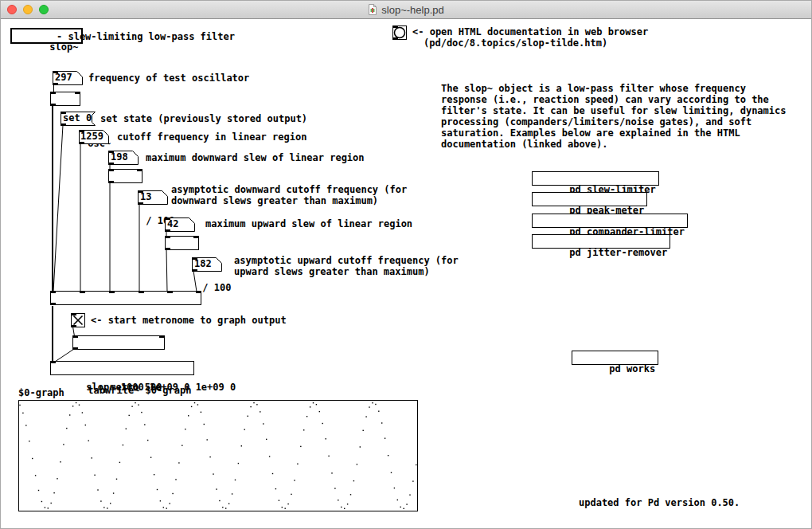 The image size is (812, 529). What do you see at coordinates (613, 116) in the screenshot?
I see `help-paragraph: The slop~ object is a low-pass filter wh…` at bounding box center [613, 116].